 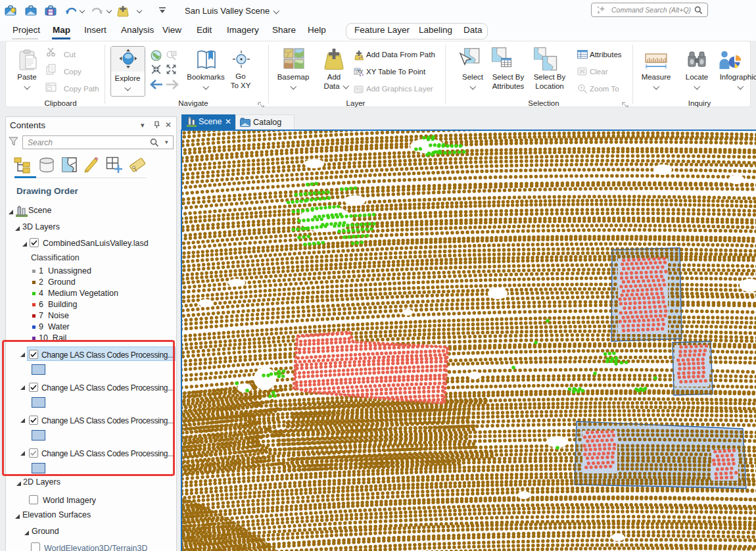 I want to click on svg-text: XY, so click(x=360, y=71).